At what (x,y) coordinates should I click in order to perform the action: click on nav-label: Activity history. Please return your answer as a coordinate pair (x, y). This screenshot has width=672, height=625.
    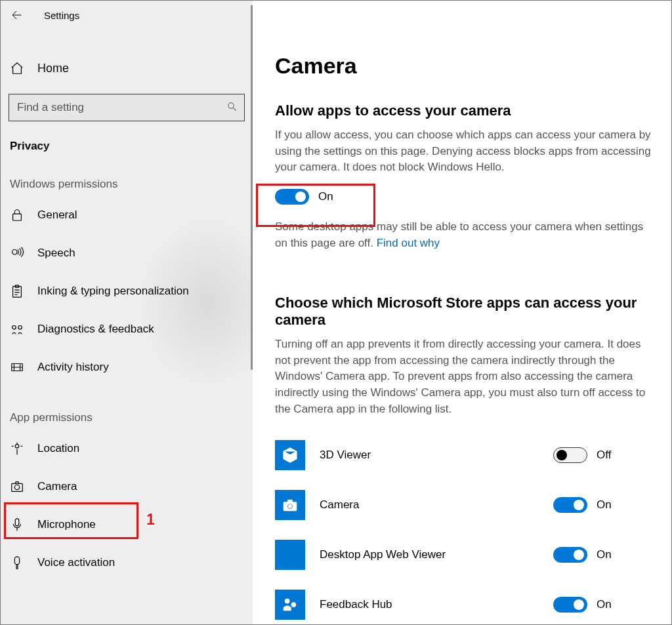
    Looking at the image, I should click on (74, 367).